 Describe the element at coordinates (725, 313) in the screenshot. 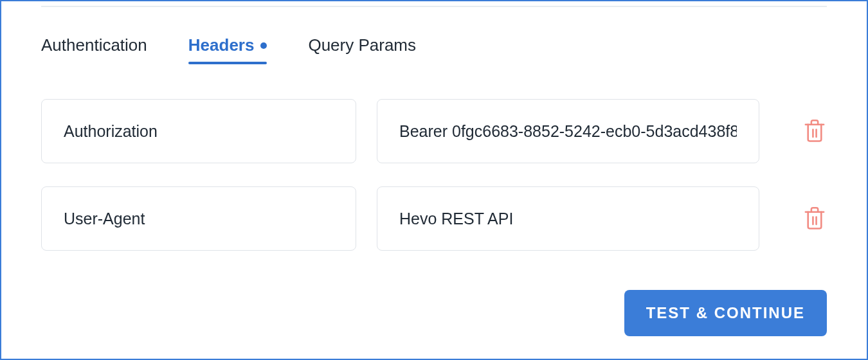

I see `test-continue-button: TEST & CONTINUE` at that location.